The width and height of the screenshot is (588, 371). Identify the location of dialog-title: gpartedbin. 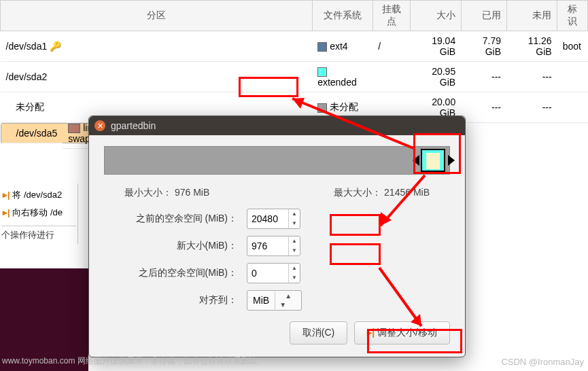
(133, 126).